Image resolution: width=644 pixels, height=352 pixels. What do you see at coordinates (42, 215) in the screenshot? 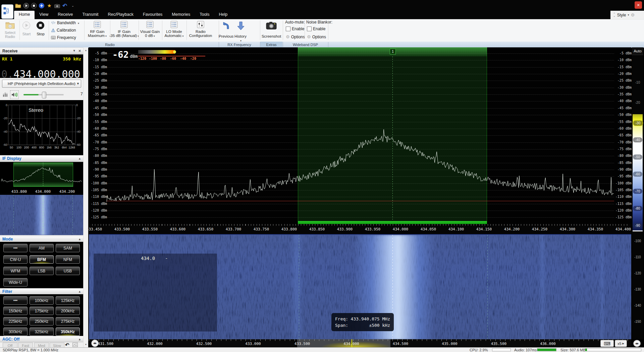
I see `if-waterfall` at bounding box center [42, 215].